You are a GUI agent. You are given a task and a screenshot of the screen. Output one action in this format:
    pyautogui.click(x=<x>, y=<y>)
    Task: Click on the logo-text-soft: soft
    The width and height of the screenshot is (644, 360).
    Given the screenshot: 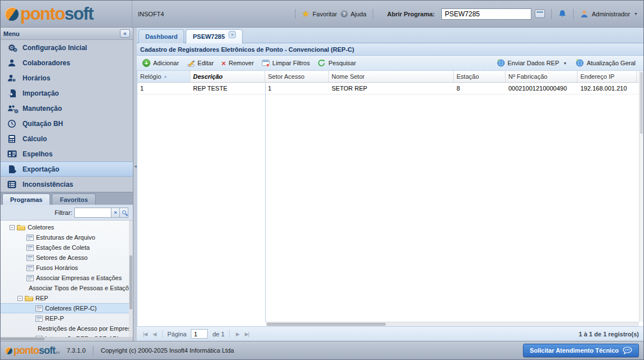 What is the action you would take?
    pyautogui.click(x=79, y=14)
    